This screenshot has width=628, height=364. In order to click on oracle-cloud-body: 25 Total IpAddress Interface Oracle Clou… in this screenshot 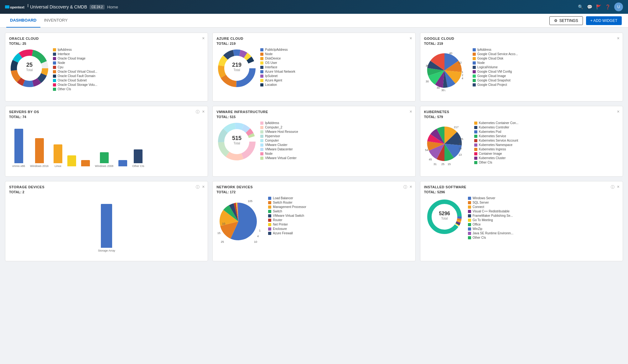, I will do `click(106, 70)`.